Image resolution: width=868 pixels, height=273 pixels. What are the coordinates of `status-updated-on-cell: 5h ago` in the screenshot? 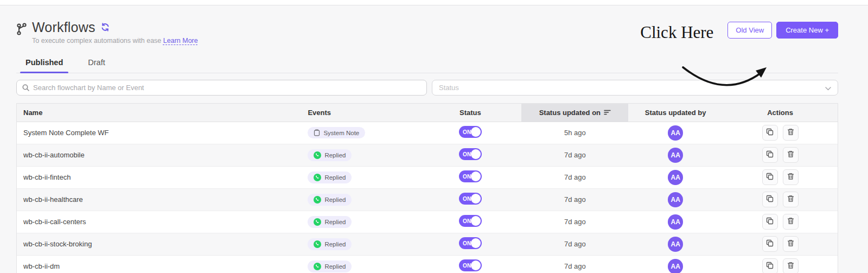 It's located at (575, 132).